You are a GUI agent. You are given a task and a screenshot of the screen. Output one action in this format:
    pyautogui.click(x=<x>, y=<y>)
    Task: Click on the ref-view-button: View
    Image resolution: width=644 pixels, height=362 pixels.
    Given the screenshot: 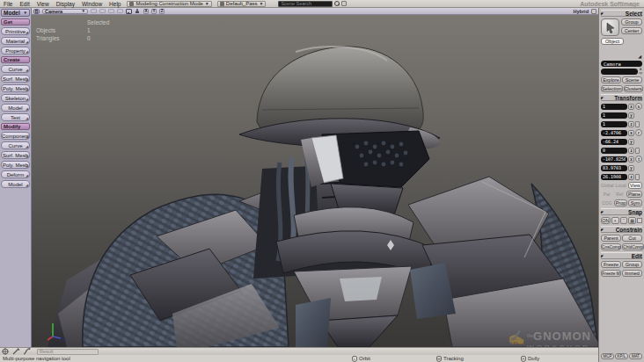 What is the action you would take?
    pyautogui.click(x=635, y=185)
    